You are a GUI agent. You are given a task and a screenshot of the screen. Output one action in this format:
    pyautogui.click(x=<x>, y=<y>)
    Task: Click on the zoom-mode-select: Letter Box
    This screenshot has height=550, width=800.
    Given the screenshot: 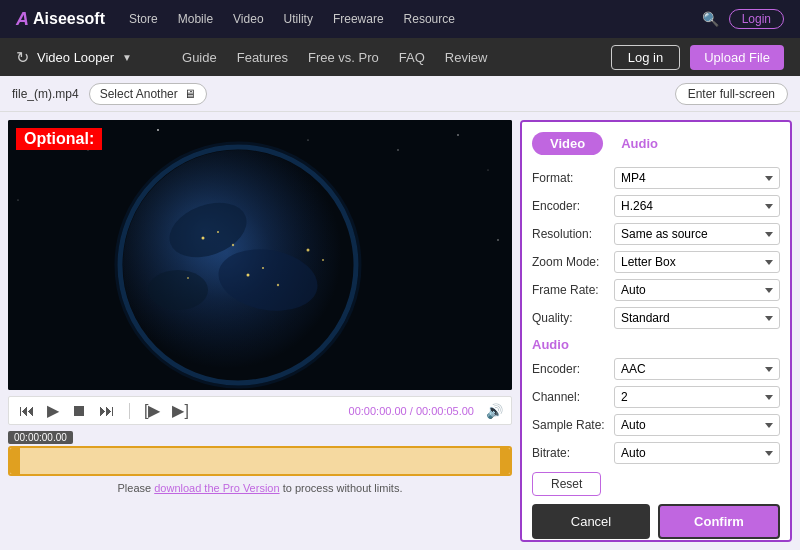 What is the action you would take?
    pyautogui.click(x=697, y=262)
    